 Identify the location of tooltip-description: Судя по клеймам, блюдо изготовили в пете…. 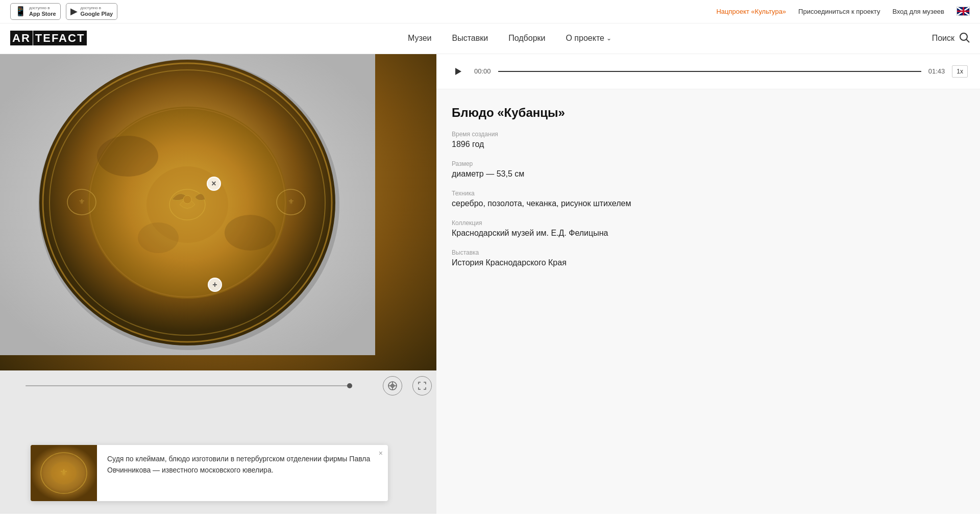
(242, 473).